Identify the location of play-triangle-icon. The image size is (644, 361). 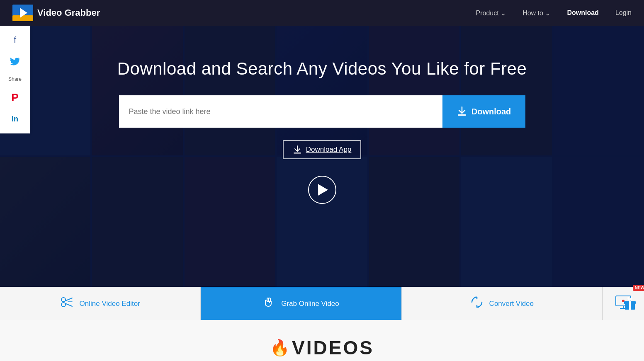
(323, 190).